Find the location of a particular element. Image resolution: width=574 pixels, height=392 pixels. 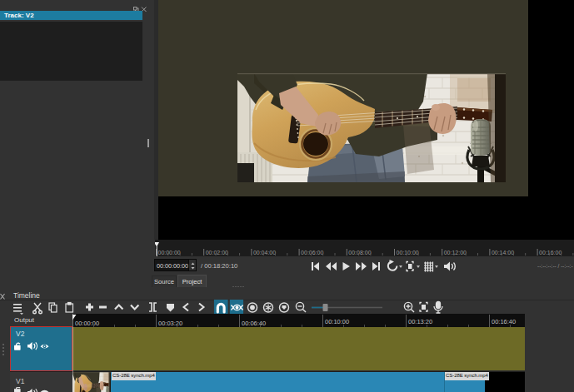

svg-text: 00:16:00 is located at coordinates (550, 253).